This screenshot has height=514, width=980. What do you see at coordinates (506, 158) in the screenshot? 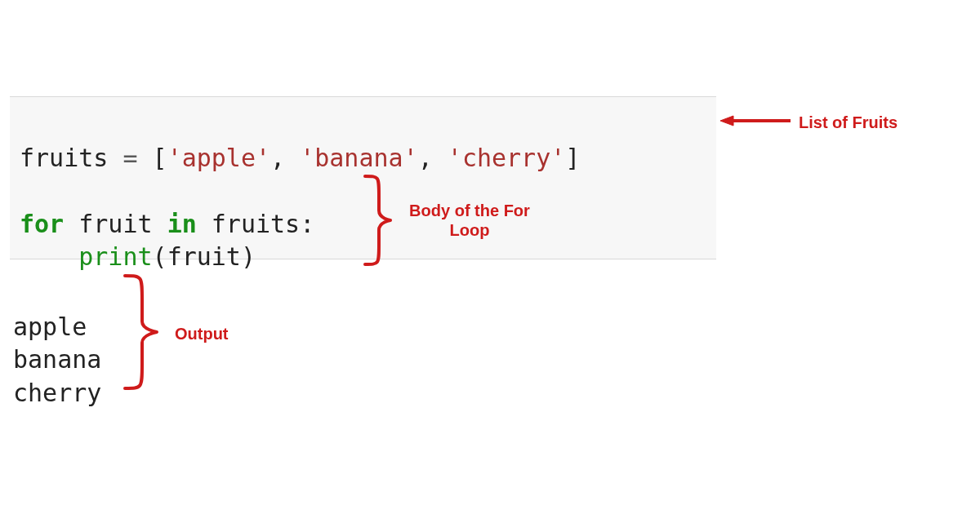
I see `string-cherry: cherry` at bounding box center [506, 158].